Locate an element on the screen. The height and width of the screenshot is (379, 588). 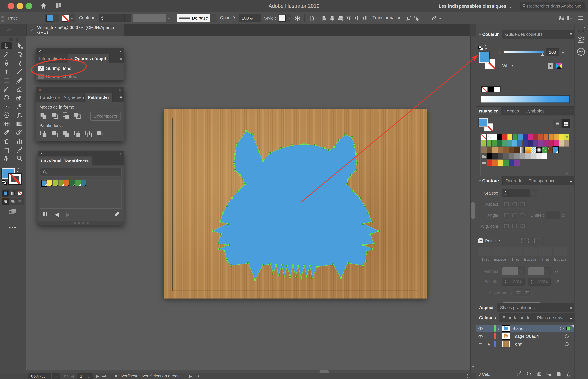
prev-library-icon: ◀ is located at coordinates (57, 215).